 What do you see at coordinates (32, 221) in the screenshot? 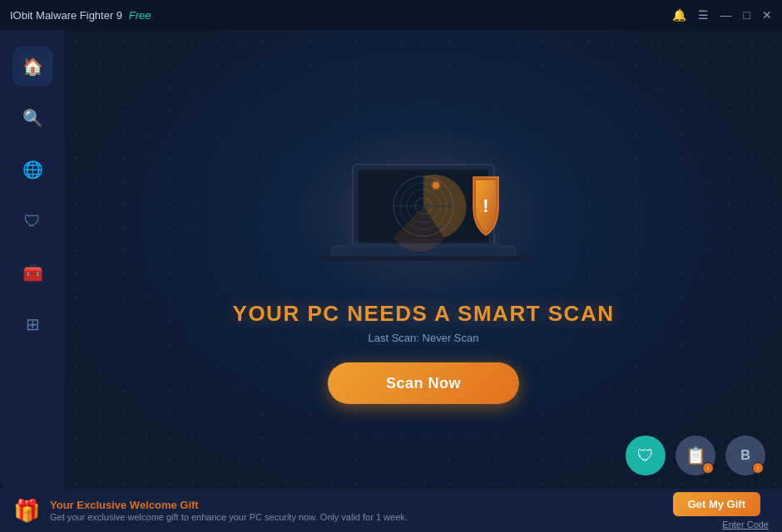
I see `shield-icon: 🛡` at bounding box center [32, 221].